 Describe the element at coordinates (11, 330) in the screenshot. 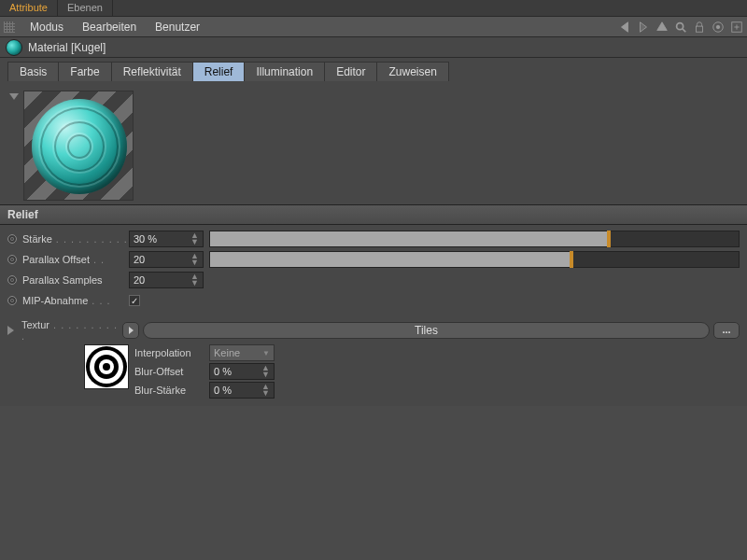

I see `expand-textur-icon` at that location.